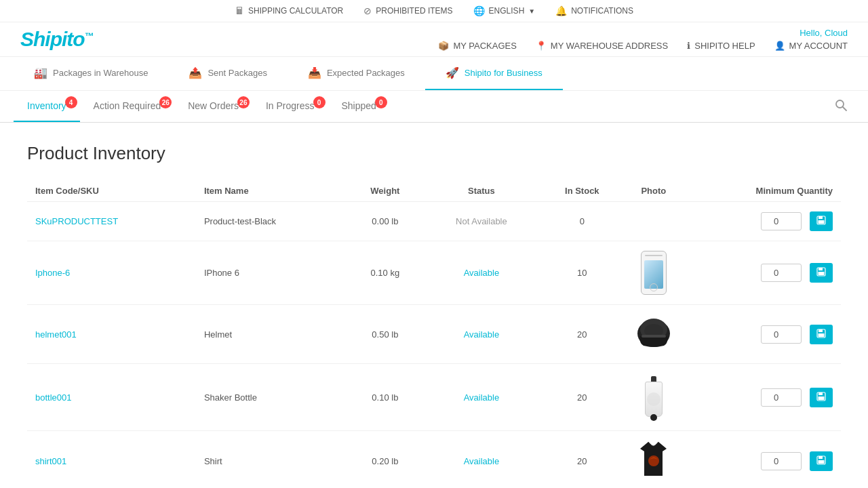 Image resolution: width=868 pixels, height=488 pixels. I want to click on search-button, so click(841, 107).